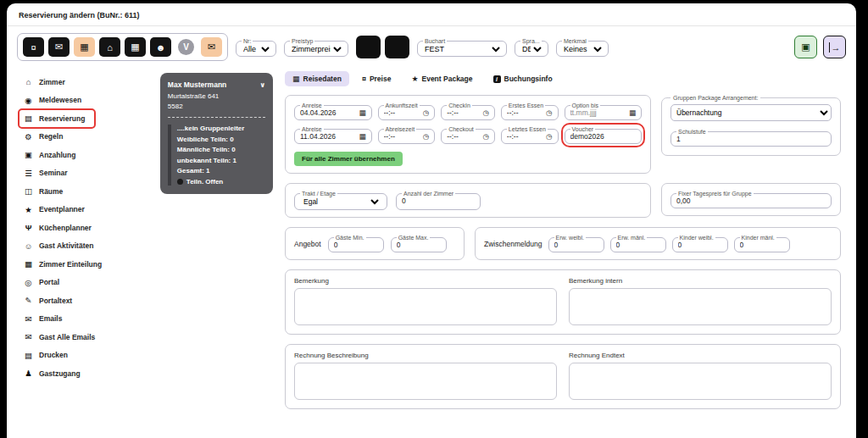 Image resolution: width=868 pixels, height=438 pixels. Describe the element at coordinates (256, 49) in the screenshot. I see `nr-select: Alle` at that location.